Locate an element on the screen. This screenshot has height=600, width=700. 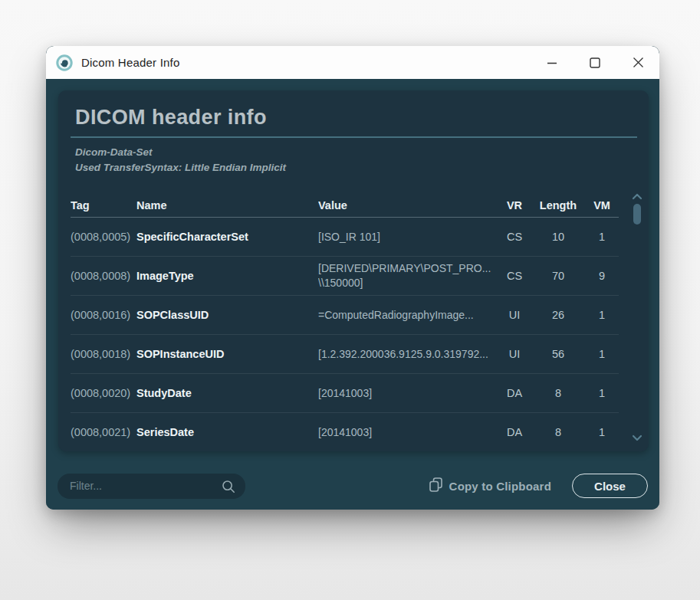
table-row: (0008,0021) SeriesDate [20141003] DA 8 1 is located at coordinates (345, 432).